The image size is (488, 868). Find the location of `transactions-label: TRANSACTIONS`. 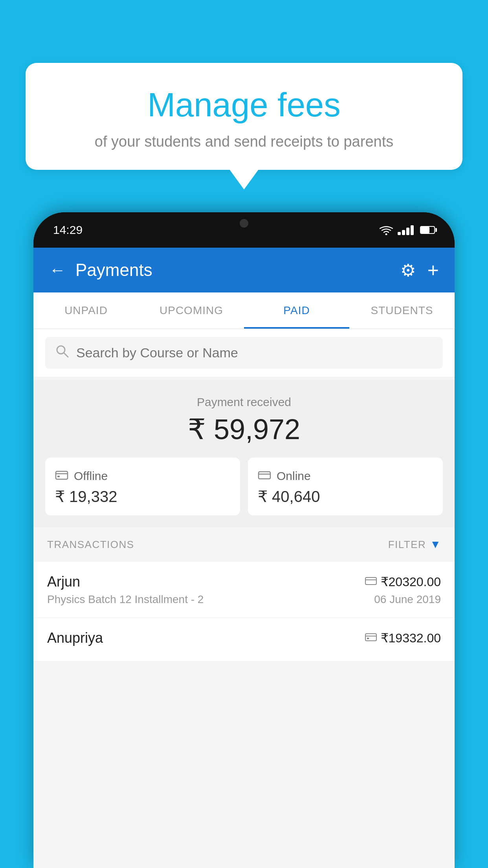

transactions-label: TRANSACTIONS is located at coordinates (91, 545).